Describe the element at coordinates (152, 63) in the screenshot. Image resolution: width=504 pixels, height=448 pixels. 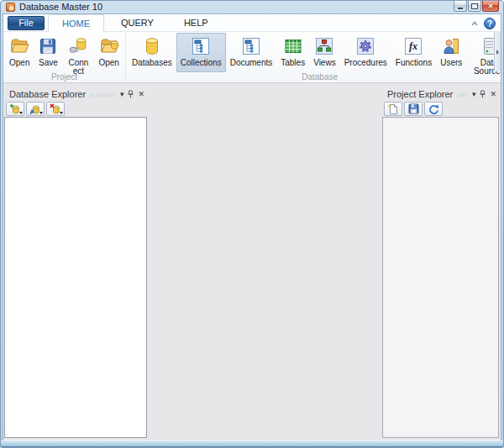
I see `ribbon-button-label: Databases` at that location.